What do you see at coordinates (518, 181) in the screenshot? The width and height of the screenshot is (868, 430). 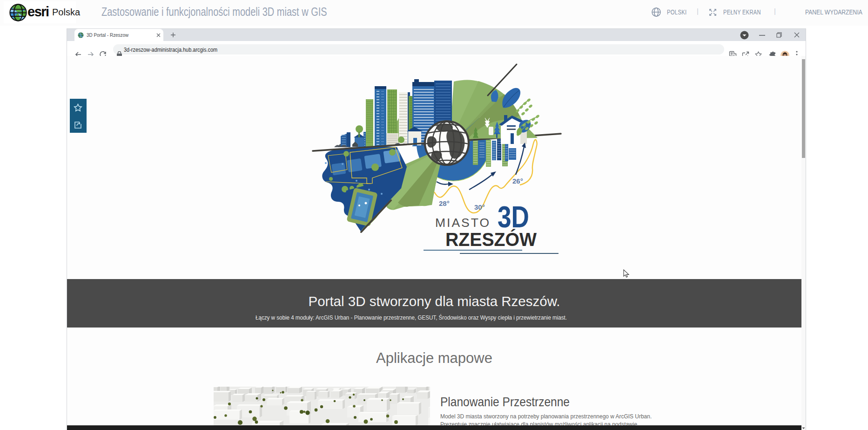 I see `svg-text: 26°` at bounding box center [518, 181].